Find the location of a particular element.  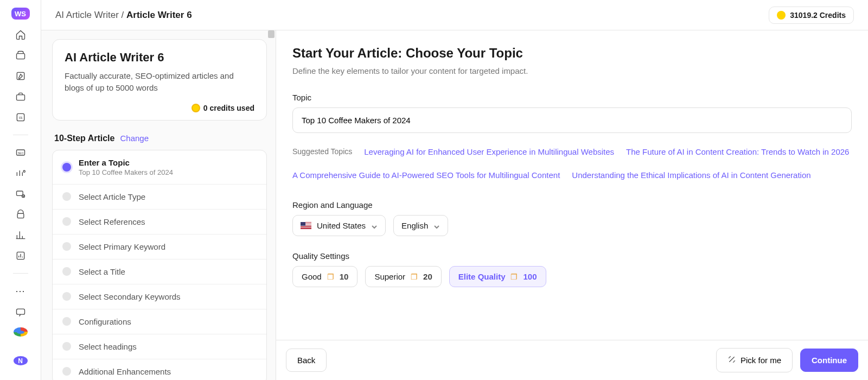

cs-icon: cs is located at coordinates (21, 117).